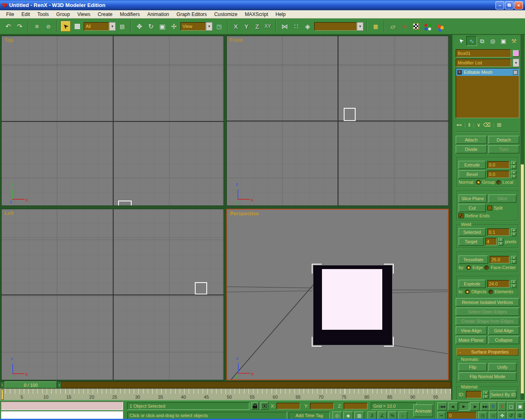 This screenshot has width=525, height=420. Describe the element at coordinates (66, 26) in the screenshot. I see `select-object-button: ➤` at that location.